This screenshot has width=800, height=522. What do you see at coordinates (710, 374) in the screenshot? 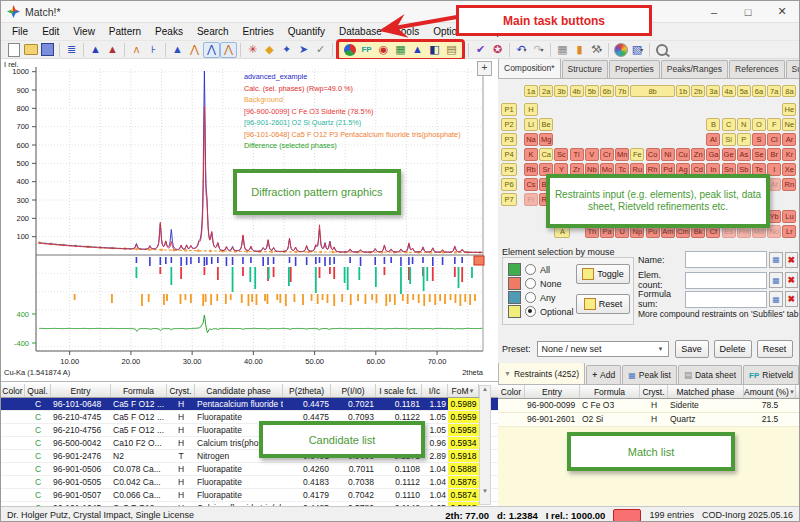
I see `subtab-data-sheet: ▤Data sheet` at bounding box center [710, 374].